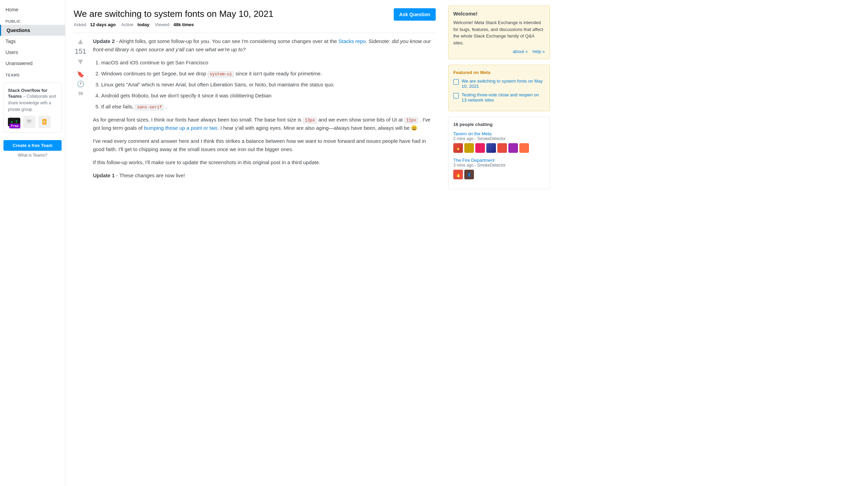  Describe the element at coordinates (221, 74) in the screenshot. I see `system-ui-code: system-ui` at that location.